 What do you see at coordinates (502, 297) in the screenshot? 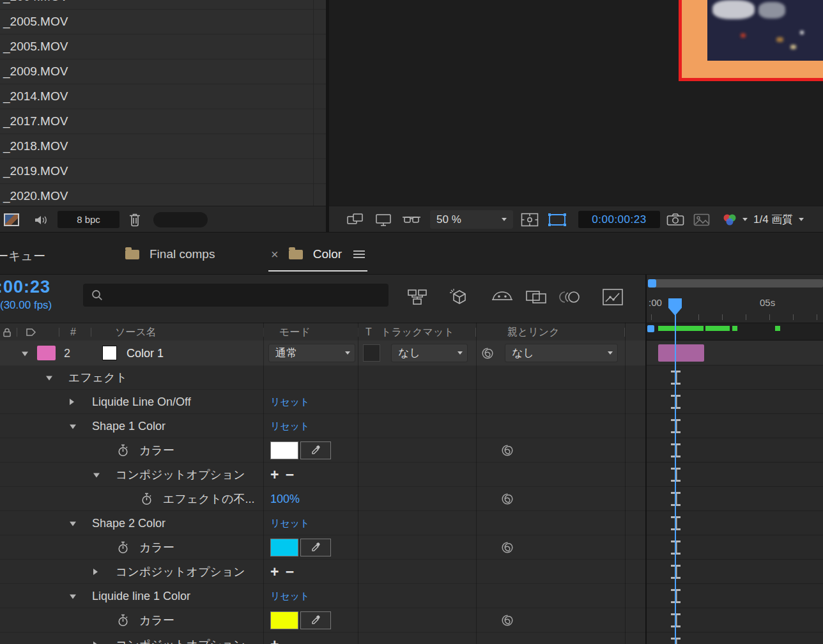
I see `shy-layers-button` at bounding box center [502, 297].